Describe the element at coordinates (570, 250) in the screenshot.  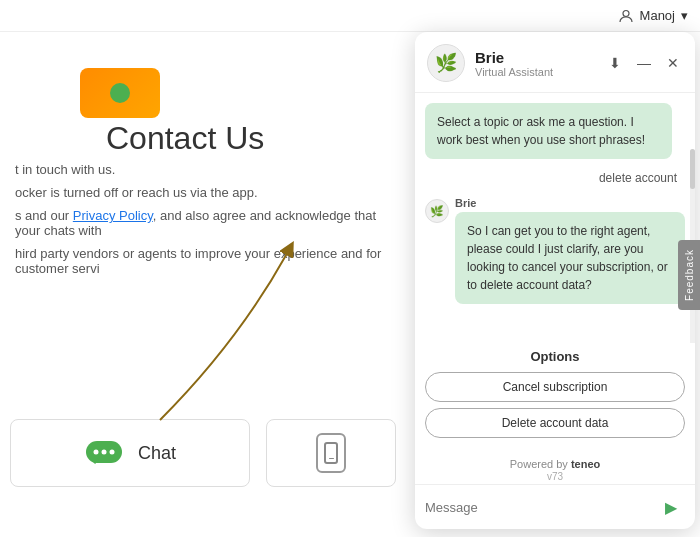
I see `second-bot-message-content: Brie So I can get you to the right agent…` at that location.